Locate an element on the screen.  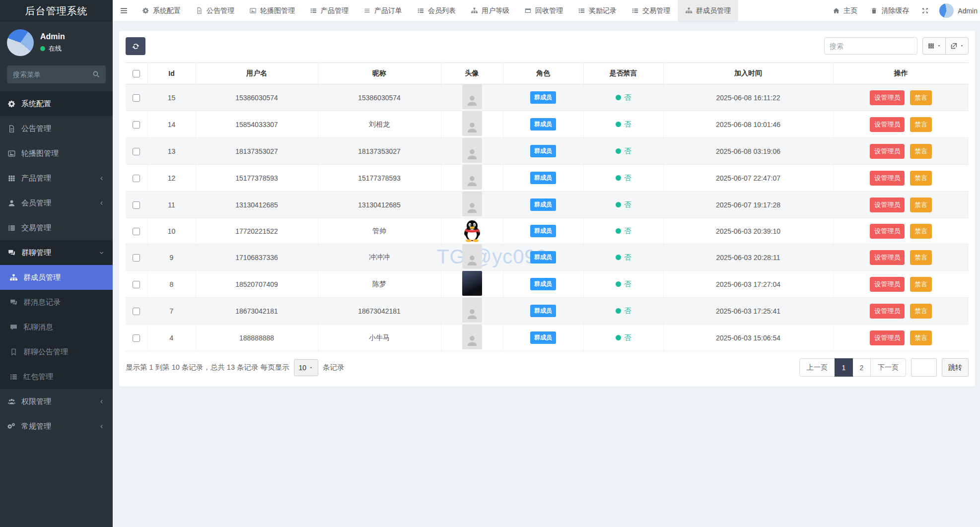
cell-username: 13130412685 is located at coordinates (257, 205).